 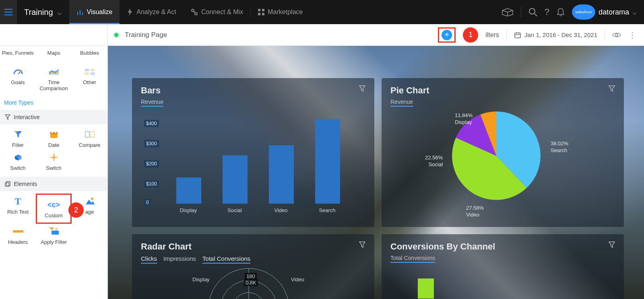 I want to click on callout-2: 2, so click(x=76, y=210).